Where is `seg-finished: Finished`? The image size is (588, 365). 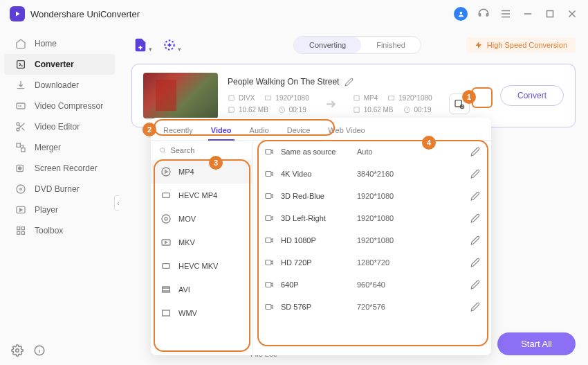
seg-finished: Finished is located at coordinates (391, 45).